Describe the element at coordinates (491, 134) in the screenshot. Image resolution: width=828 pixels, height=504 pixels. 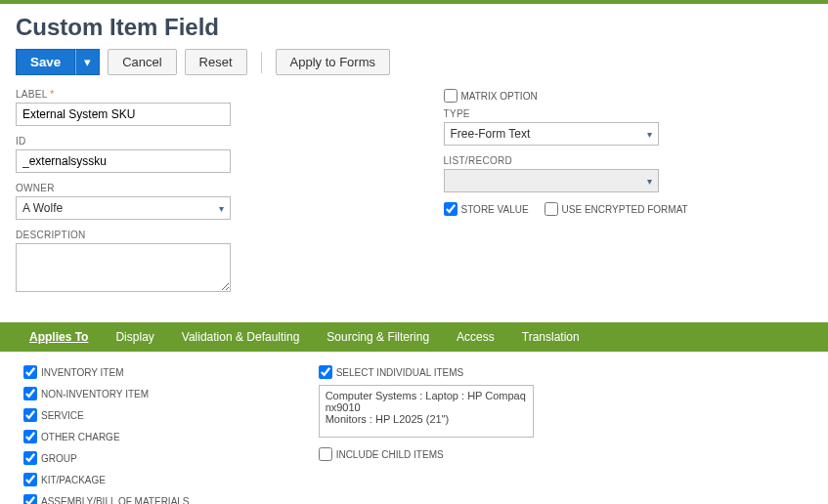
I see `type-select-value: Free-Form Text` at that location.